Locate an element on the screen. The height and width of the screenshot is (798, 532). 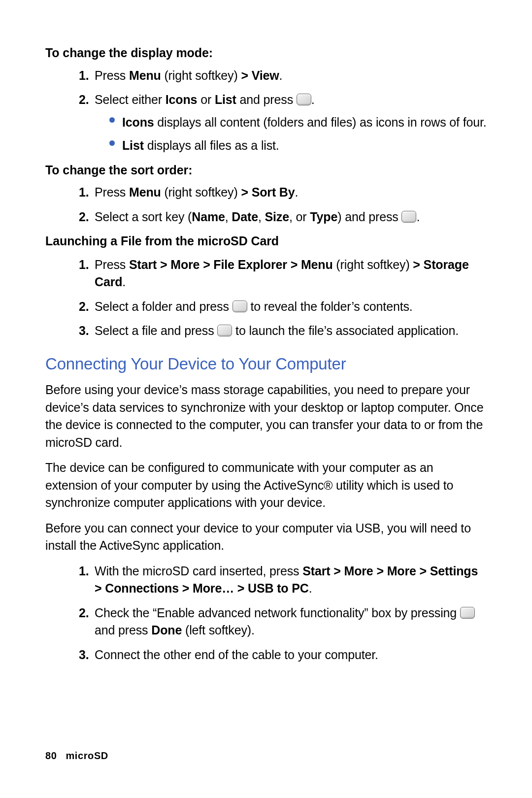
paragraph: Before you can connect your device to yo… is located at coordinates (266, 537).